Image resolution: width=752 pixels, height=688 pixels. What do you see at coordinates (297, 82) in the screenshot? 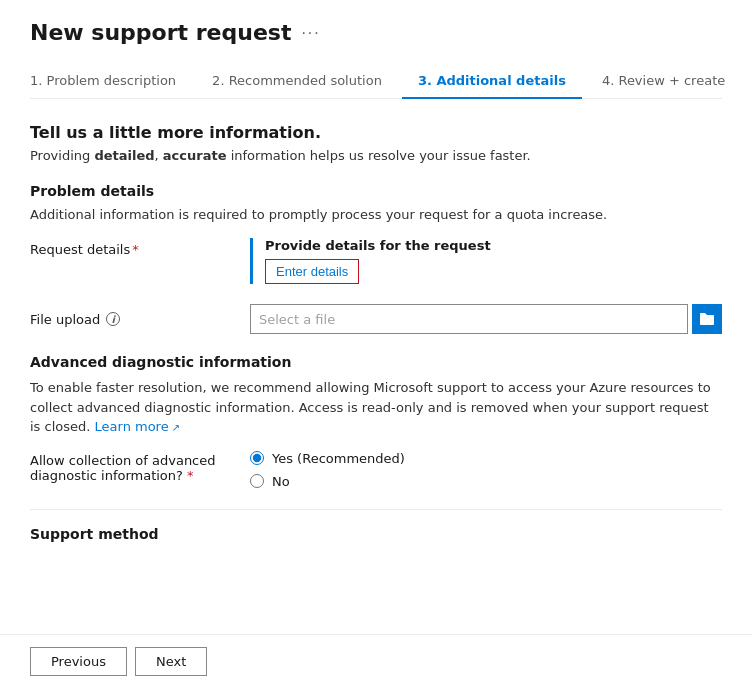
I see `wizard-step-2: 2. Recommended solution` at bounding box center [297, 82].